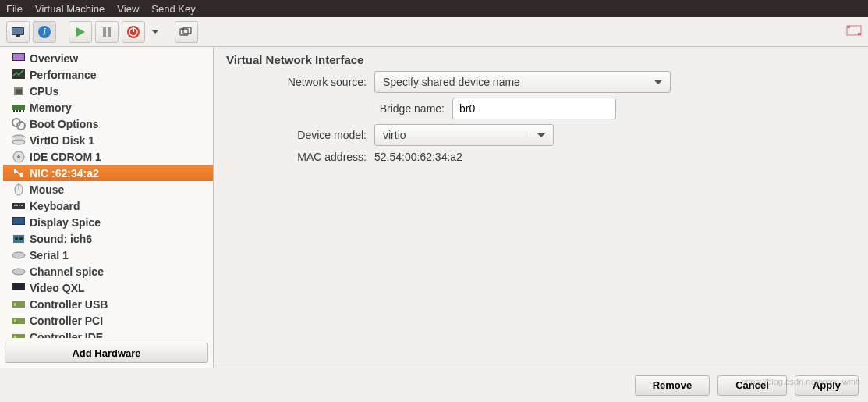 This screenshot has width=868, height=402. I want to click on sidebar-item-ide-cdrom-1: IDE CDROM 1, so click(108, 156).